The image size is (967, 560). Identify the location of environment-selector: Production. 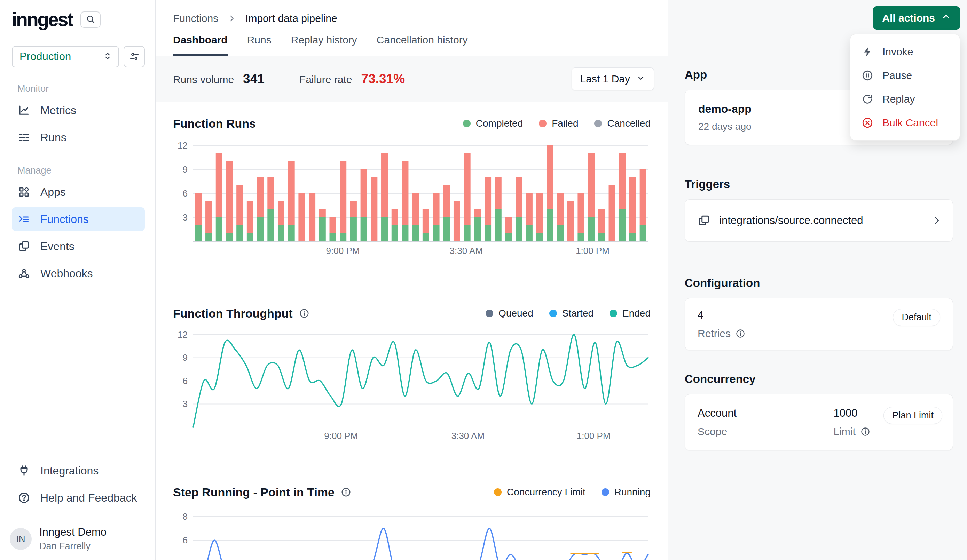
(65, 57).